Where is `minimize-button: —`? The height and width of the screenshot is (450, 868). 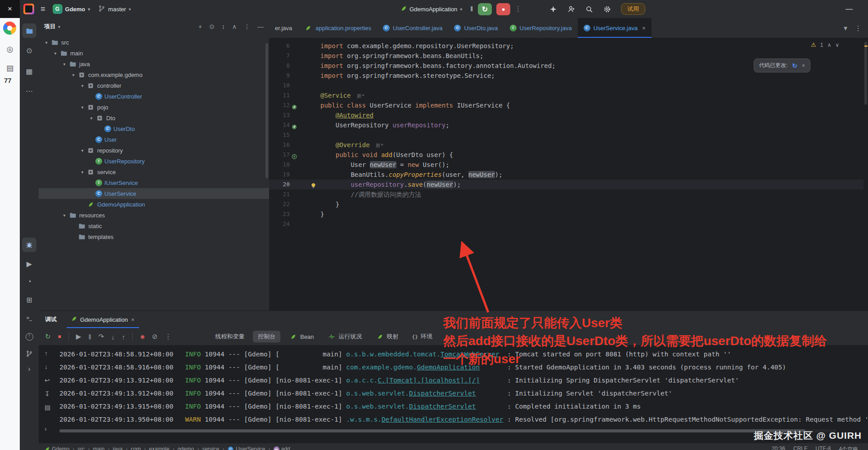
minimize-button: — is located at coordinates (849, 9).